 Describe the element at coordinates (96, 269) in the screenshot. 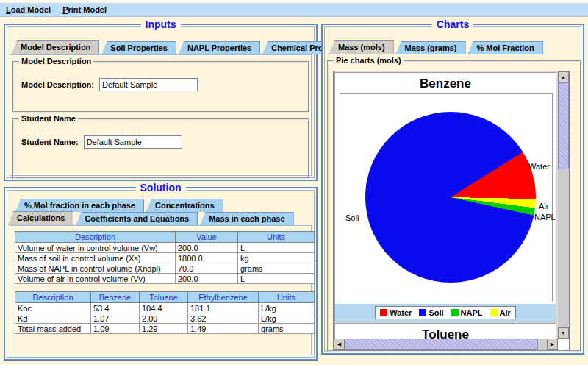

I see `table-cell: Mass of NAPL in control volume (Xnapl)` at that location.